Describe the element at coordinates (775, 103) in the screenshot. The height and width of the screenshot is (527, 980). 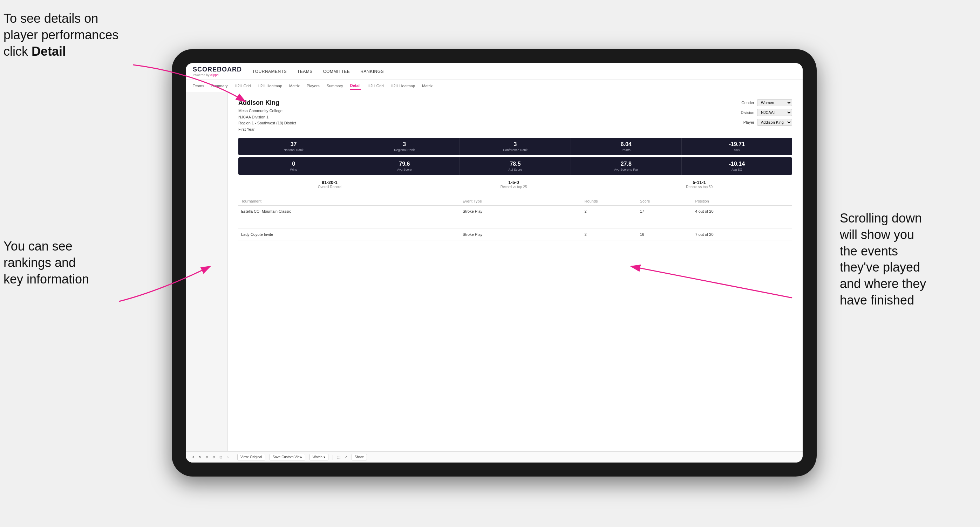
I see `gender-select: Women Men` at that location.